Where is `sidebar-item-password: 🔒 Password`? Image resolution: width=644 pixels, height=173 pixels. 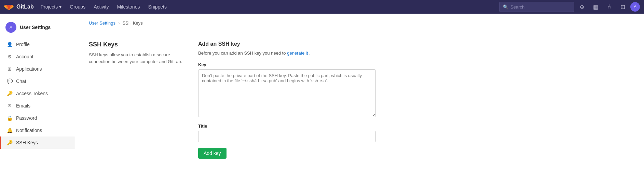 sidebar-item-password: 🔒 Password is located at coordinates (38, 118).